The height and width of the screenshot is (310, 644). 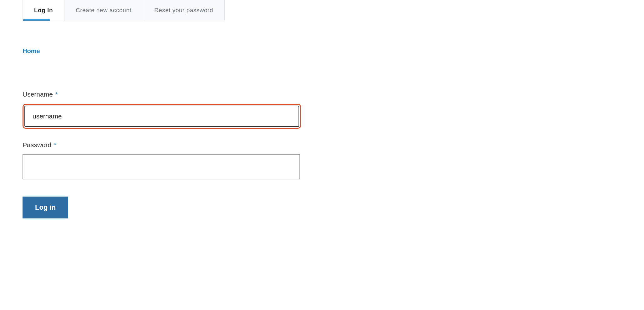 I want to click on tab-reset-password: Reset your password, so click(x=184, y=10).